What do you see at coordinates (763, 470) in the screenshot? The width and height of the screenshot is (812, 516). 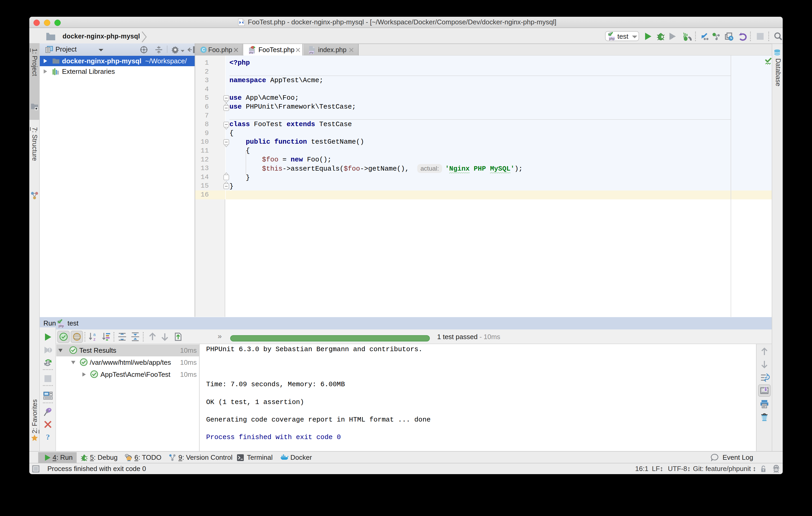 I see `svg-text: T` at bounding box center [763, 470].